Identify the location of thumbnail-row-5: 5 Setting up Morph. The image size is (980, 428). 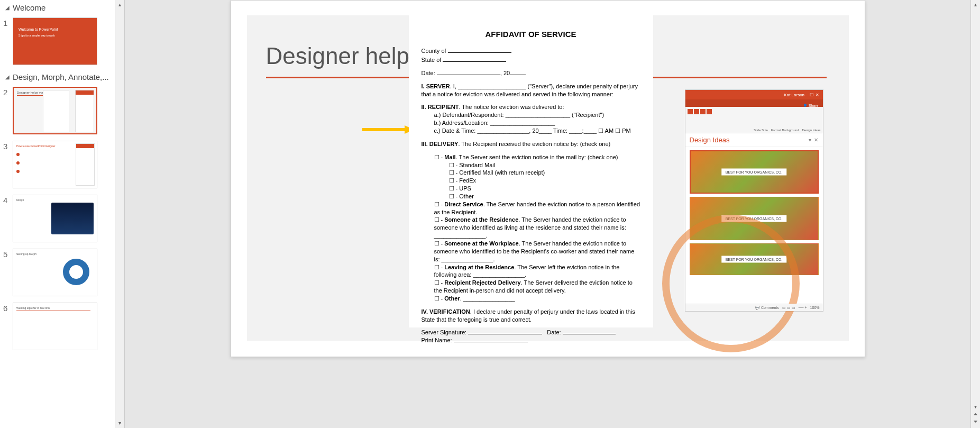
(62, 274).